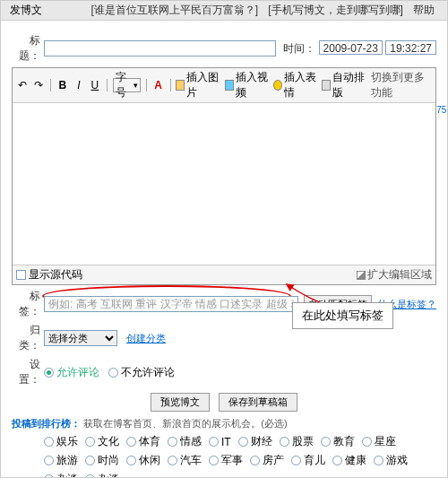 The image size is (448, 478). What do you see at coordinates (344, 85) in the screenshot?
I see `auto-format-button: 自动排版` at bounding box center [344, 85].